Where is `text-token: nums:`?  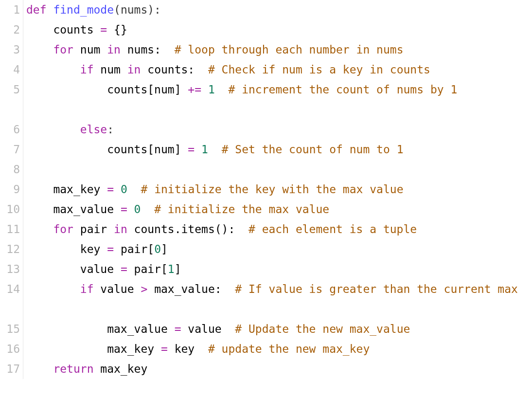 text-token: nums: is located at coordinates (148, 50).